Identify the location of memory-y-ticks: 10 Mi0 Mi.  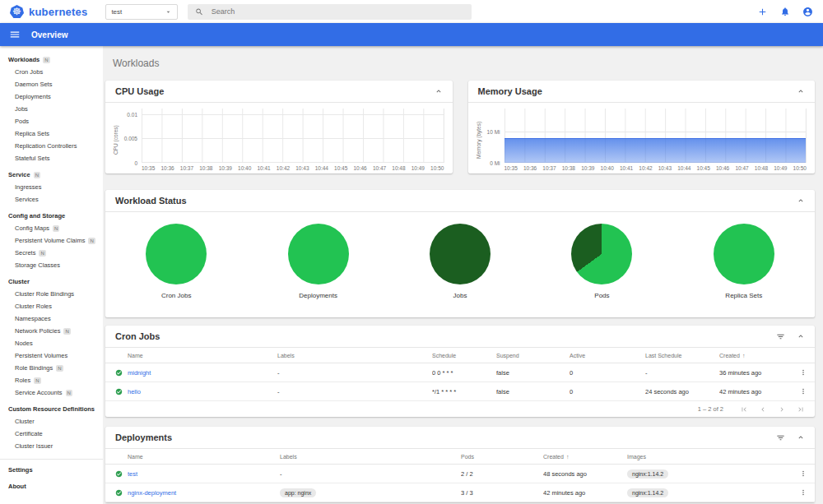
(494, 136).